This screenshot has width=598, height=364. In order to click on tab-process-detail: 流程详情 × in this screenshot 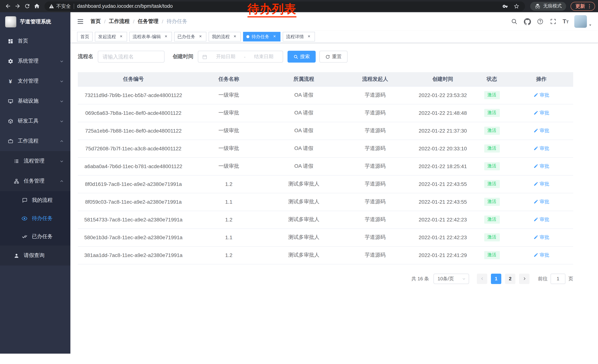, I will do `click(299, 37)`.